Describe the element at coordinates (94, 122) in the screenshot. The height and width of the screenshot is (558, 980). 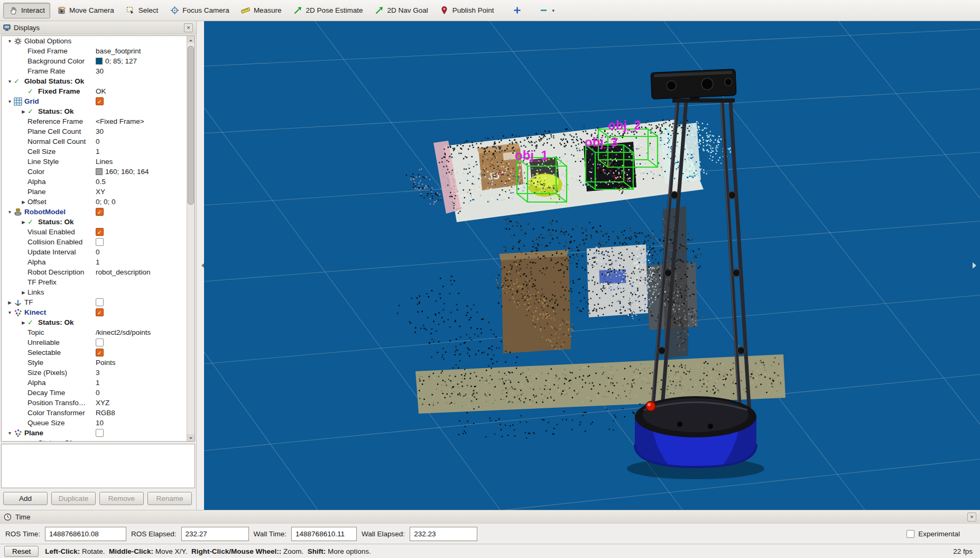
I see `tree-row-reference-frame: Reference Frame<Fixed Frame>` at that location.